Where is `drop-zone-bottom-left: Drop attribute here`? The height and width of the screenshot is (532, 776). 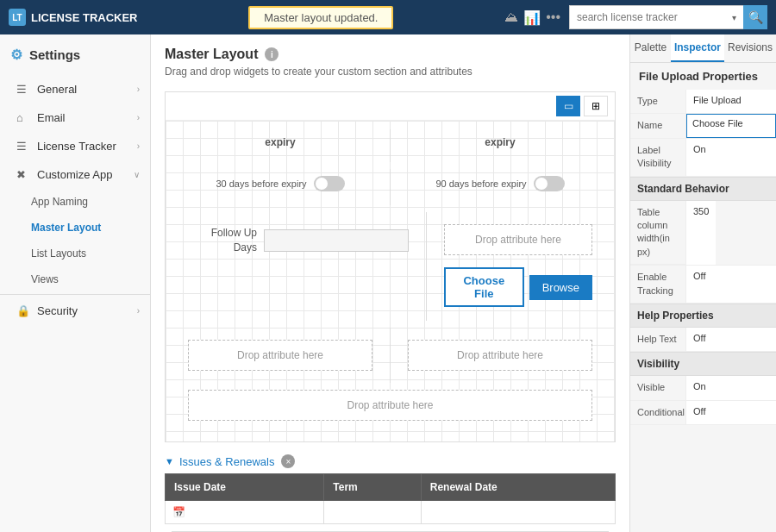
drop-zone-bottom-left: Drop attribute here is located at coordinates (280, 355).